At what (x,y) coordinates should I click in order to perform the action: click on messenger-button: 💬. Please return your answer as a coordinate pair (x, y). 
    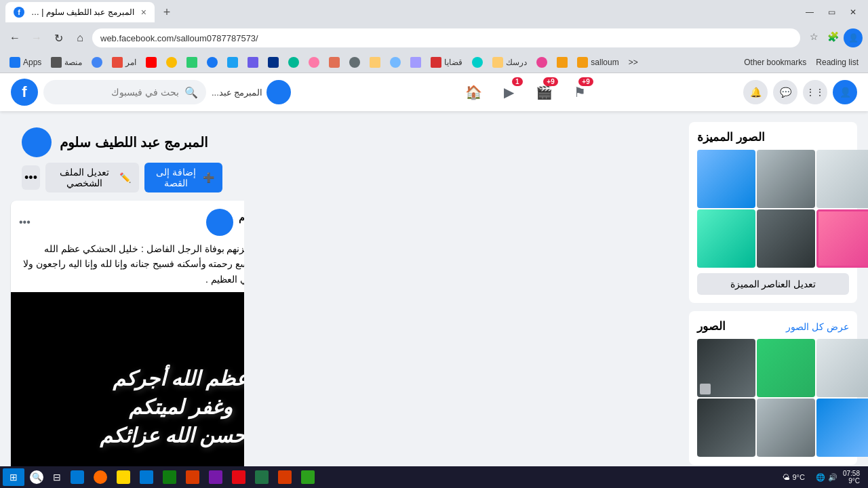
    Looking at the image, I should click on (785, 92).